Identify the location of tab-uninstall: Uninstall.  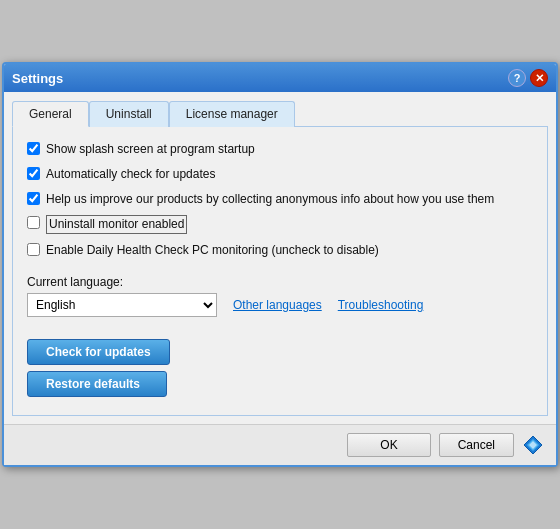
(129, 114).